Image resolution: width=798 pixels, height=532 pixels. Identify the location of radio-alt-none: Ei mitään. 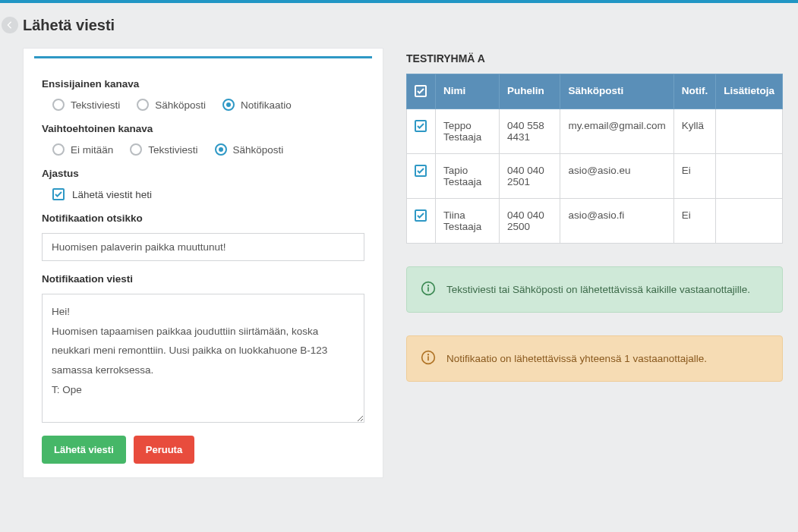
(83, 150).